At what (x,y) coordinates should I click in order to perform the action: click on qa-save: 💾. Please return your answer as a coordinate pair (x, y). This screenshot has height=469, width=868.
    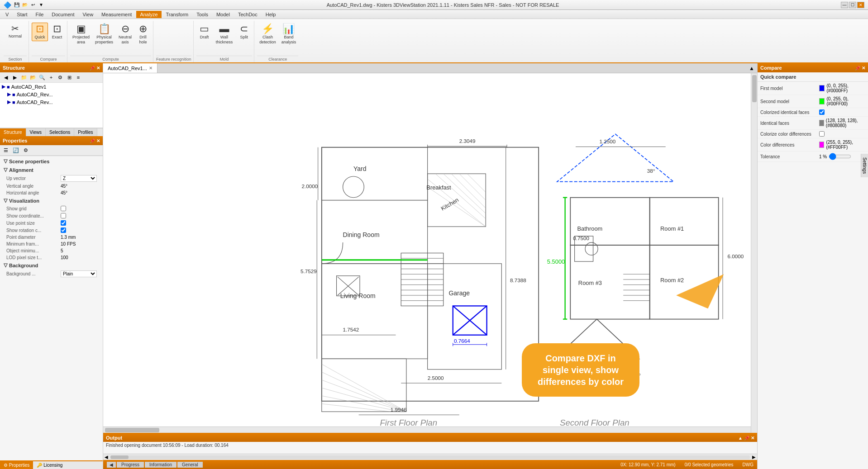
    Looking at the image, I should click on (17, 5).